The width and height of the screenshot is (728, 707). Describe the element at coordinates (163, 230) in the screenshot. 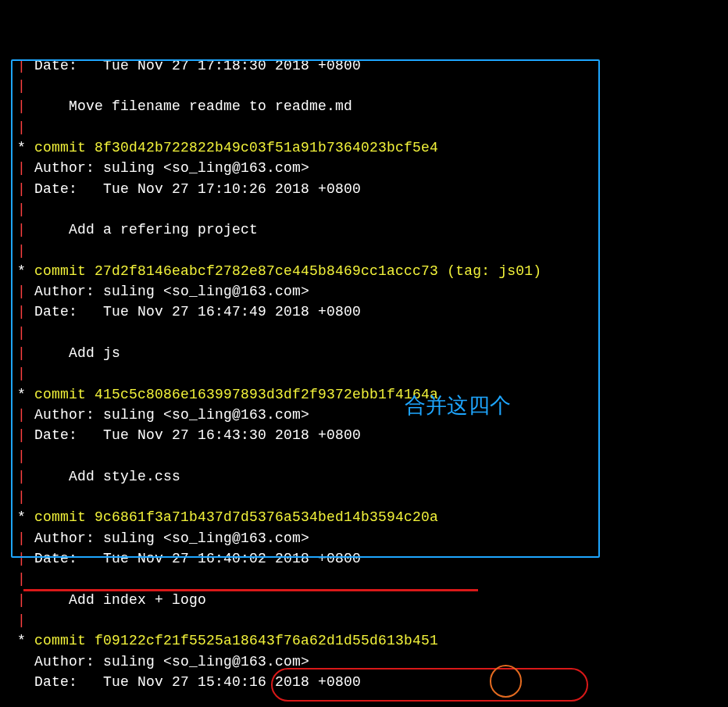

I see `commit-message: Add a refering project` at that location.